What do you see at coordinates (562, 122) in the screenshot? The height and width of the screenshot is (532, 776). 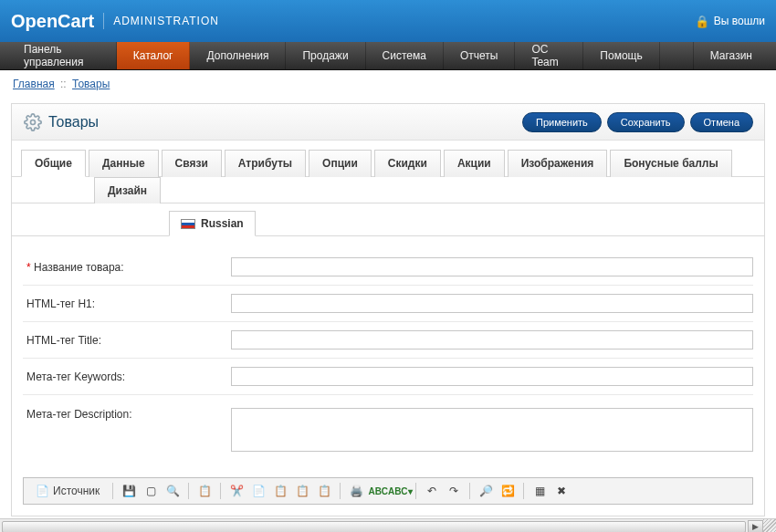 I see `apply-button: Применить` at bounding box center [562, 122].